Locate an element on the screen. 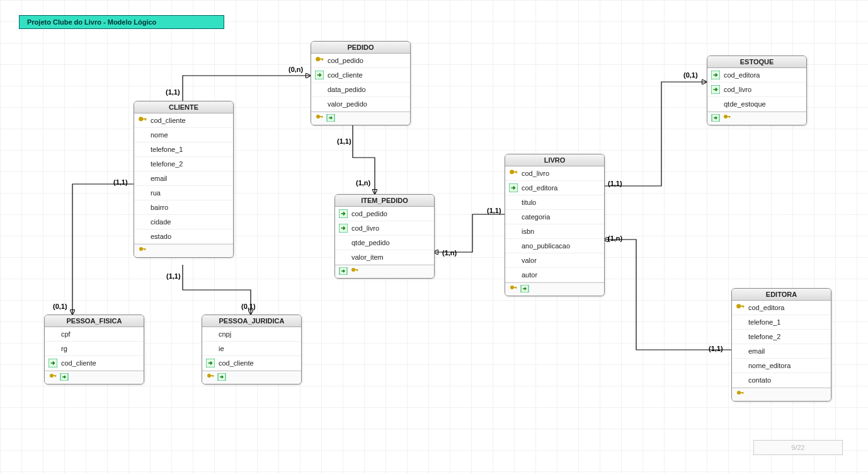 The image size is (868, 474). entity-pessoa_juridica: PESSOA_JURIDICAcnpjiecod_cliente is located at coordinates (252, 349).